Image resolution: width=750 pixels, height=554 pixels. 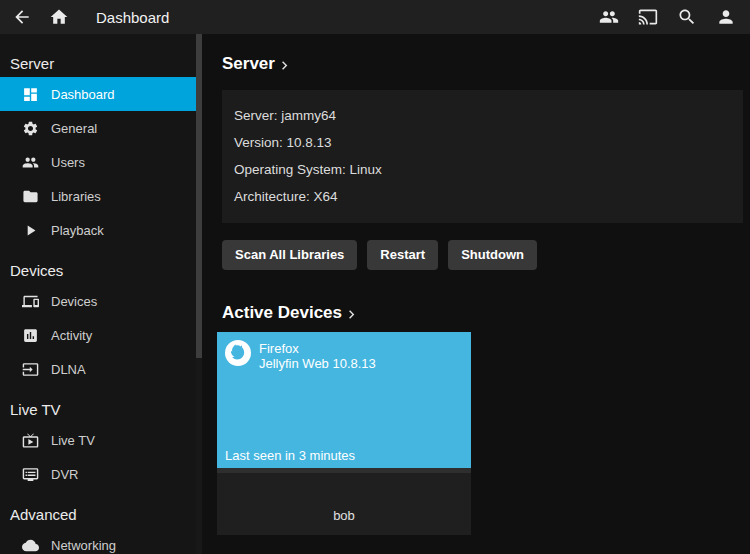 I want to click on settings-icon, so click(x=30, y=128).